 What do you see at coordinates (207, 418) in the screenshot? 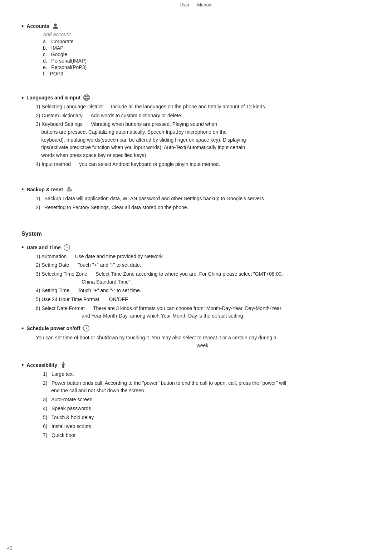
I see `list-item: 5) Touch & hold delay` at bounding box center [207, 418].